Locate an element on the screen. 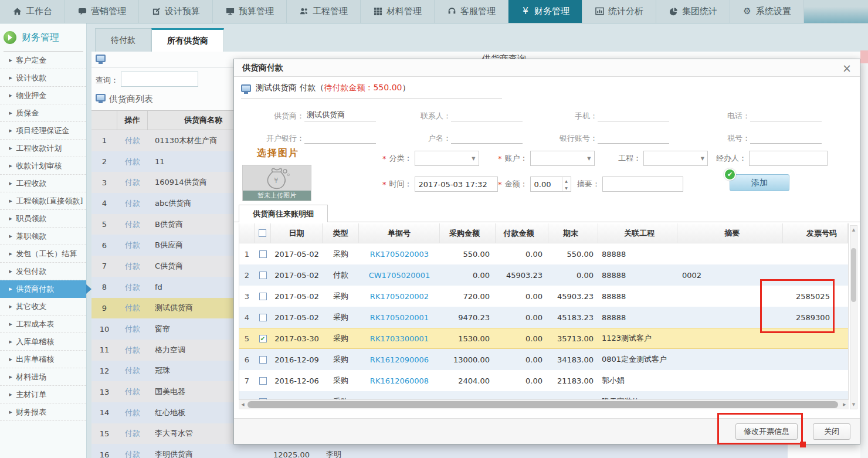 This screenshot has width=868, height=458. detail-row-number: 3 is located at coordinates (247, 297).